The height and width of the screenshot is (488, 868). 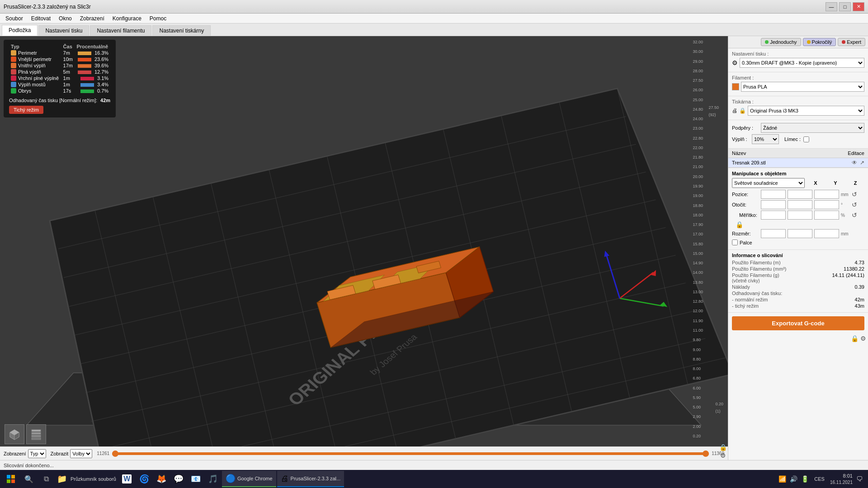 What do you see at coordinates (773, 215) in the screenshot?
I see `scale-x: 50` at bounding box center [773, 215].